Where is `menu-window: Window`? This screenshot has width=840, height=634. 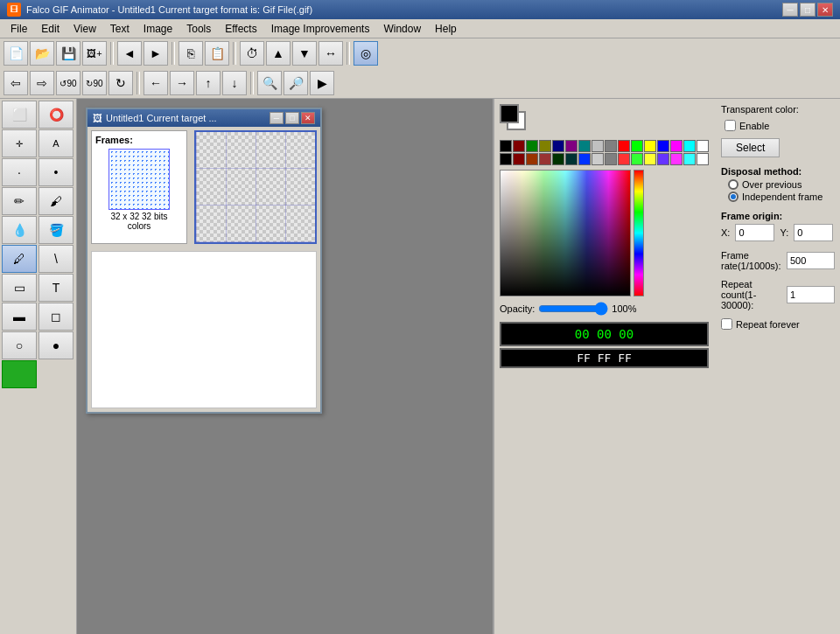
menu-window: Window is located at coordinates (402, 29).